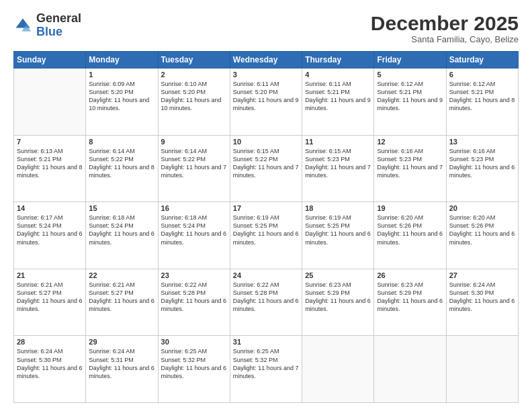  I want to click on table-row: 8Sunrise: 6:14 AM Sunset: 5:22 PM Daylig…, so click(122, 169).